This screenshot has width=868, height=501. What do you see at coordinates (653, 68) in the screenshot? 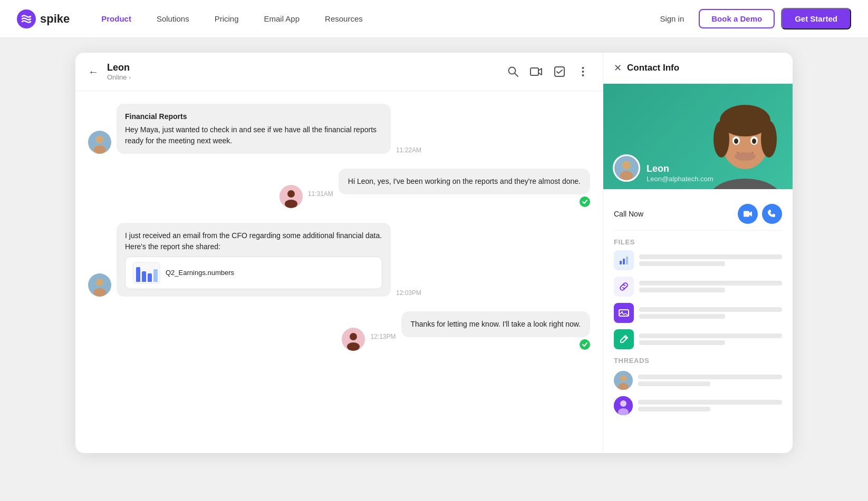
I see `contact-panel-title: Contact Info` at bounding box center [653, 68].